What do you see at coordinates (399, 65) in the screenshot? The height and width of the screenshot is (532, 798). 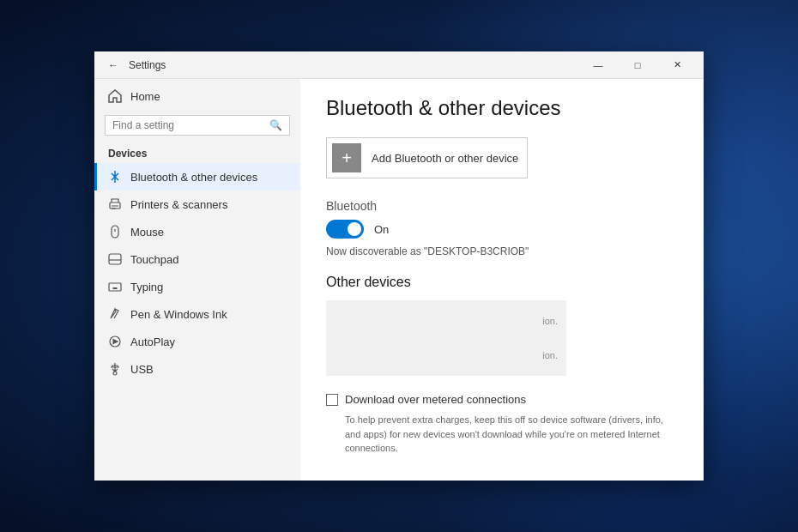 I see `title-bar: ← Settings — □ ✕` at bounding box center [399, 65].